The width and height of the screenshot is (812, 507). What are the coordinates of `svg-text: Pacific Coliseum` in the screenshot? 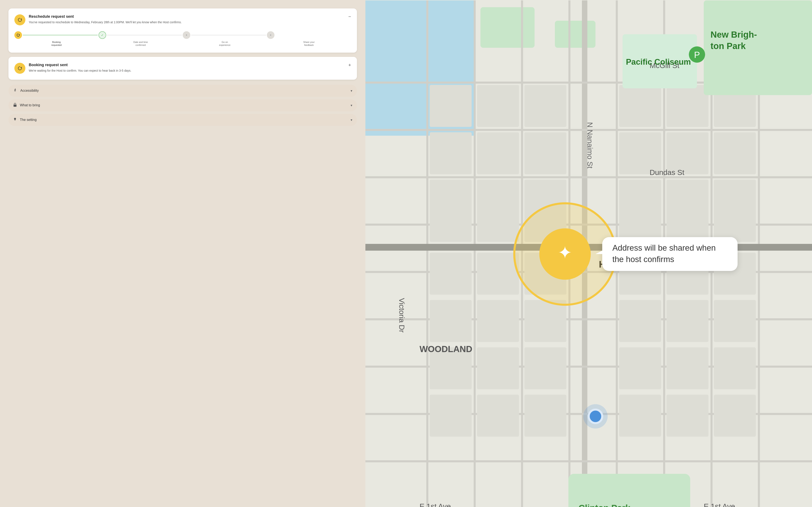 It's located at (658, 62).